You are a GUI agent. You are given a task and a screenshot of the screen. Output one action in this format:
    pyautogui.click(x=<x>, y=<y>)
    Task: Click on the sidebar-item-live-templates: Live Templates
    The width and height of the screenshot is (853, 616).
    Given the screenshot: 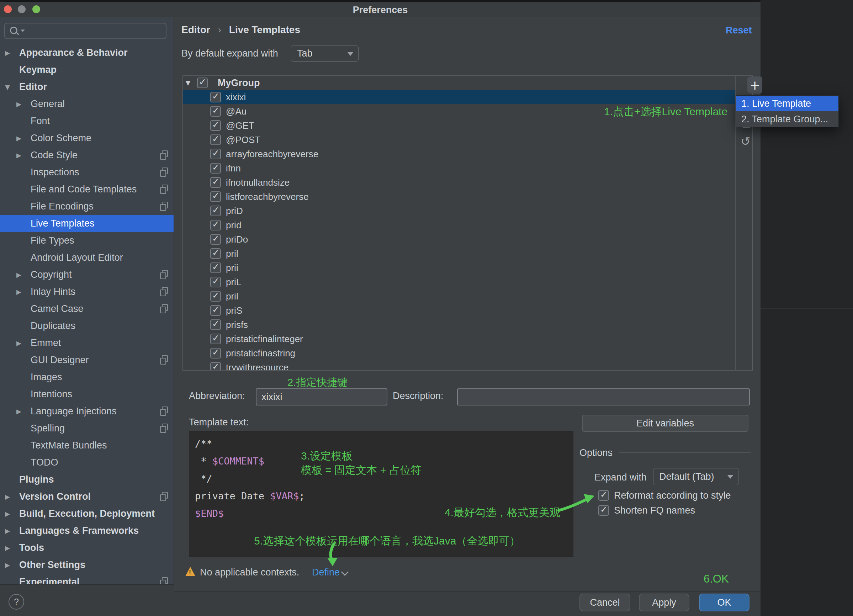 What is the action you would take?
    pyautogui.click(x=87, y=223)
    